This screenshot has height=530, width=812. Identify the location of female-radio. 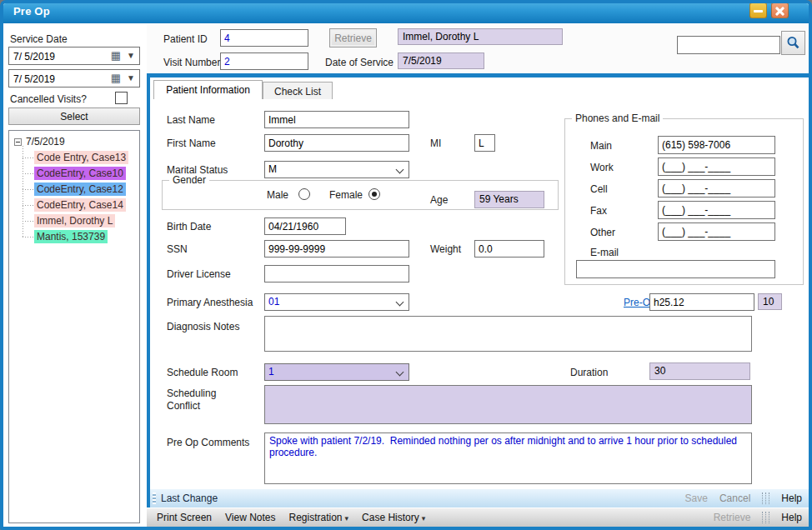
(374, 194).